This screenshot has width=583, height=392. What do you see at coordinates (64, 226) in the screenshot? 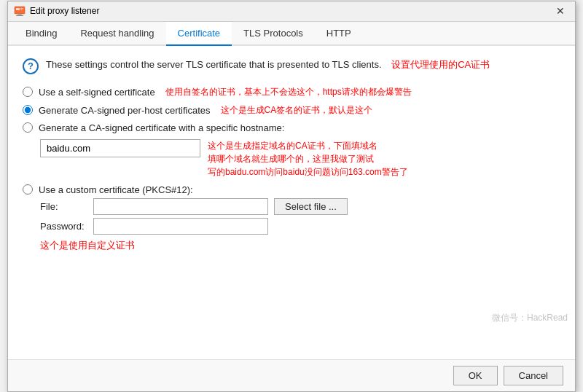
I see `password-label: Password:` at bounding box center [64, 226].